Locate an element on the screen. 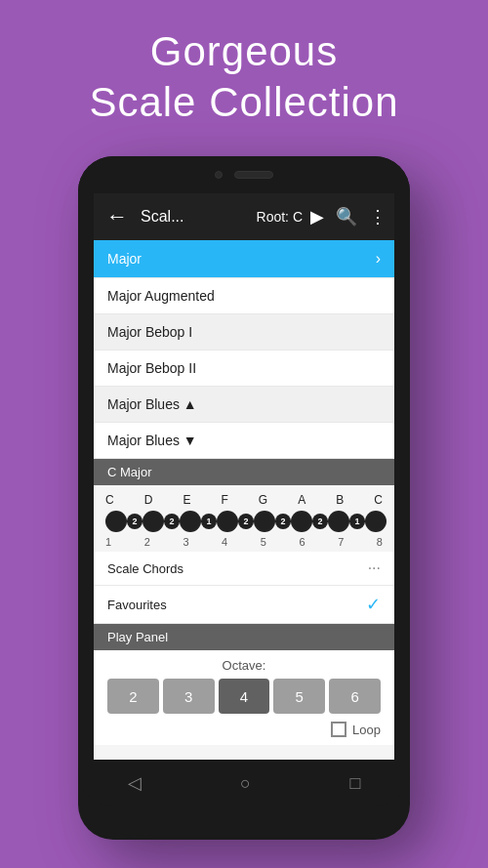 The height and width of the screenshot is (868, 488). interval-4: 2 is located at coordinates (246, 521).